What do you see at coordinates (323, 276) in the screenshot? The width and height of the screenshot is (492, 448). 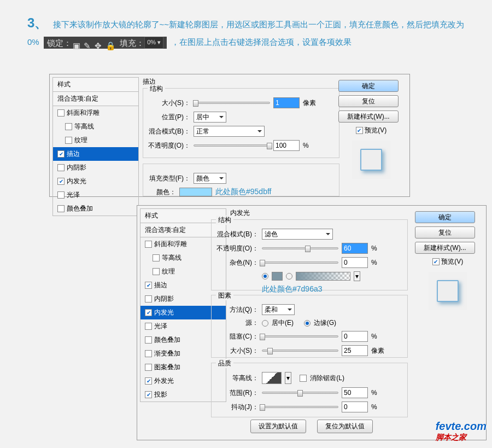 I see `gradient-picker` at bounding box center [323, 276].